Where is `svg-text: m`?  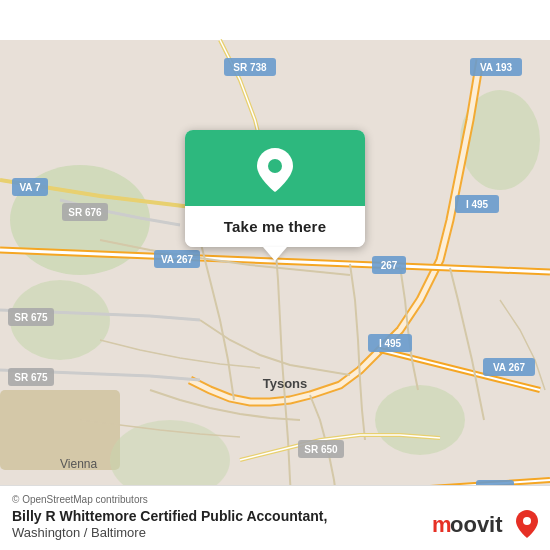
svg-text: m is located at coordinates (442, 524).